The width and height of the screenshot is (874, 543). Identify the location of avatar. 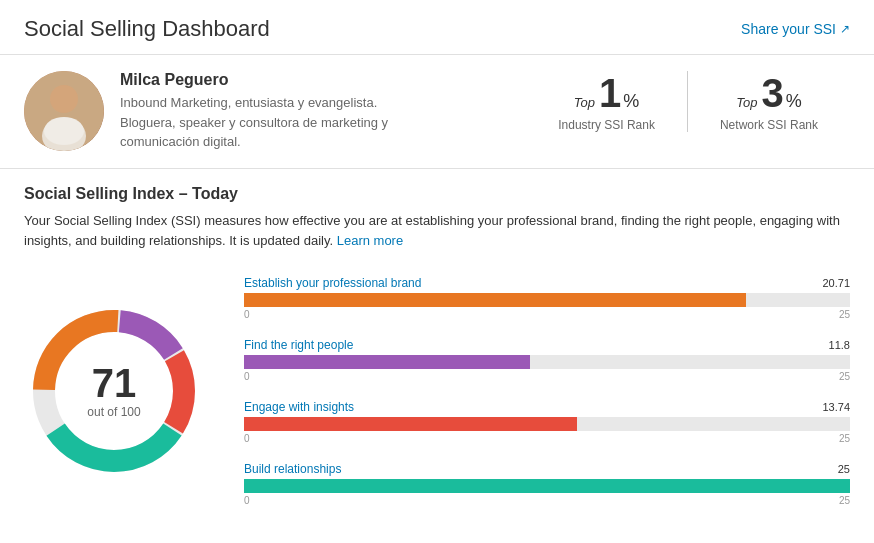
(64, 111).